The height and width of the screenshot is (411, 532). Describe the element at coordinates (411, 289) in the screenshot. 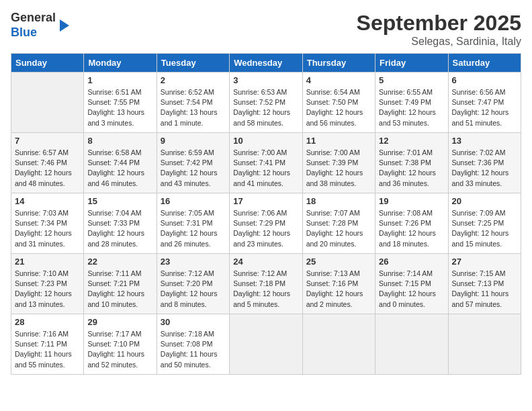

I see `day-info: Sunrise: 7:14 AM Sunset: 7:15 PM Dayligh…` at that location.